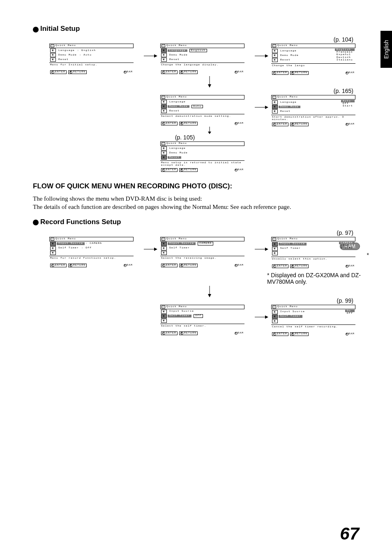 Image resolution: width=392 pixels, height=556 pixels. I want to click on menu-initial-5: ▢Quick Menu▣Language▣Demo Mode▣ResetAuto…, so click(316, 111).